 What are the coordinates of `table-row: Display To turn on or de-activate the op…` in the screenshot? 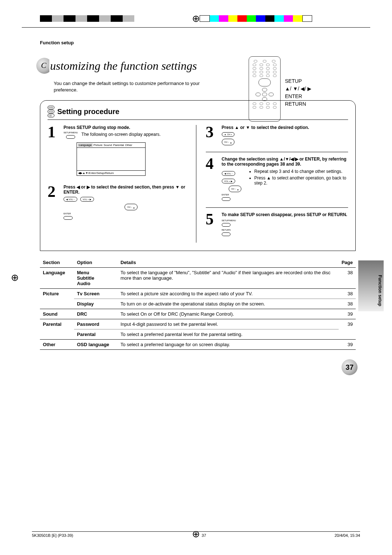 It's located at (198, 304).